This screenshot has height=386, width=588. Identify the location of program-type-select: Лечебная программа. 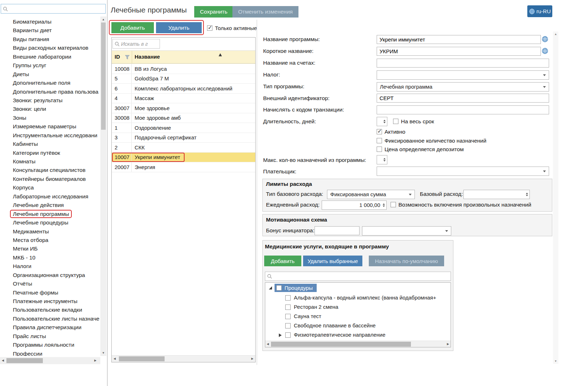
(463, 87).